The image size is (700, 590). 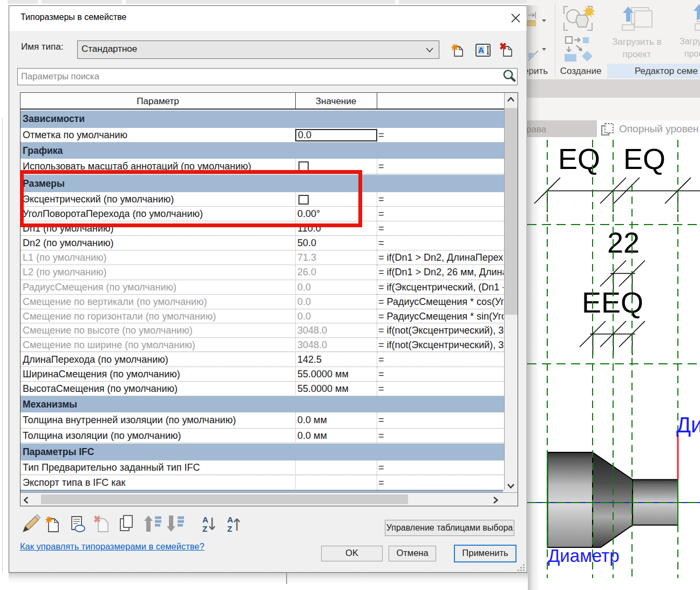 I want to click on svg-text: Диаметр, so click(x=584, y=556).